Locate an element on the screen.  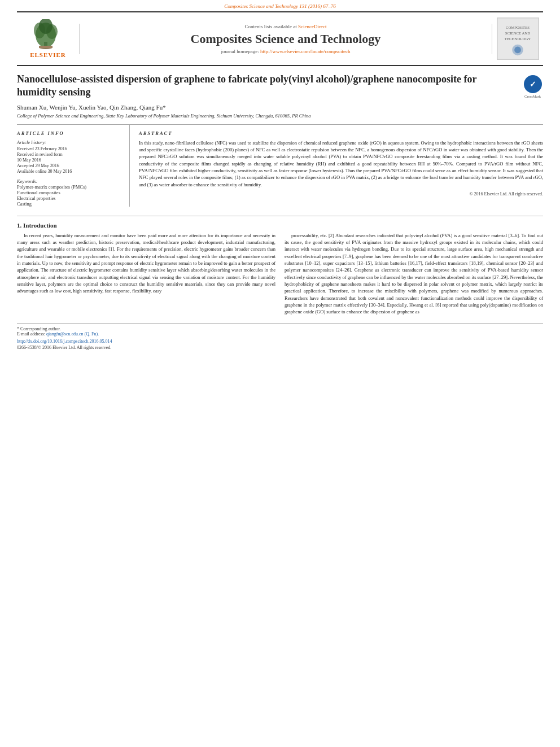
available-date: Available online 30 May 2016 is located at coordinates (70, 172).